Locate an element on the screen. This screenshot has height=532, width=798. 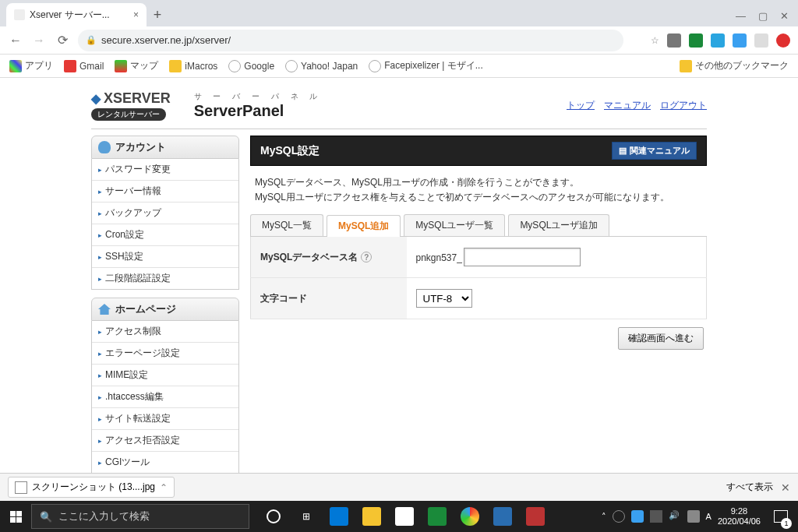
home-icon is located at coordinates (104, 309).